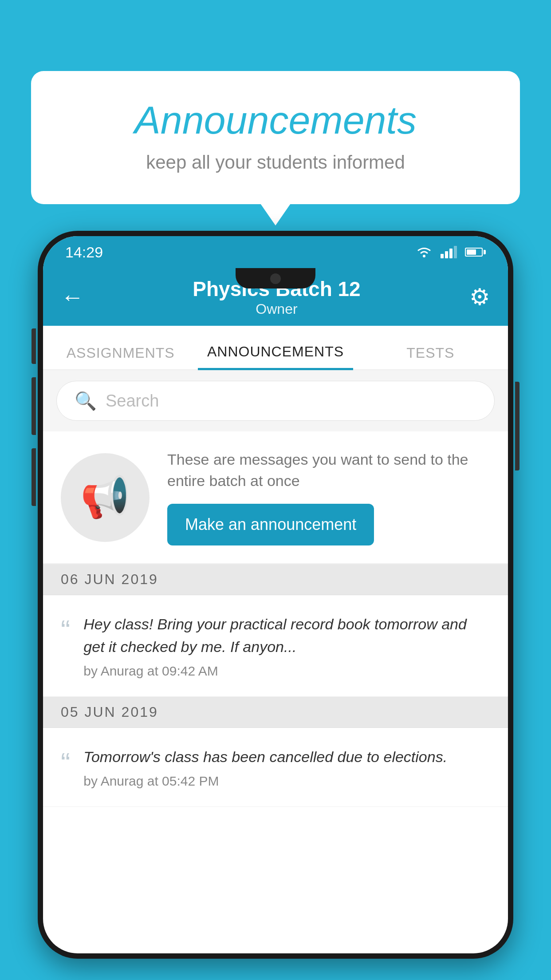 The height and width of the screenshot is (980, 551). Describe the element at coordinates (105, 497) in the screenshot. I see `megaphone-icon: 📢` at that location.